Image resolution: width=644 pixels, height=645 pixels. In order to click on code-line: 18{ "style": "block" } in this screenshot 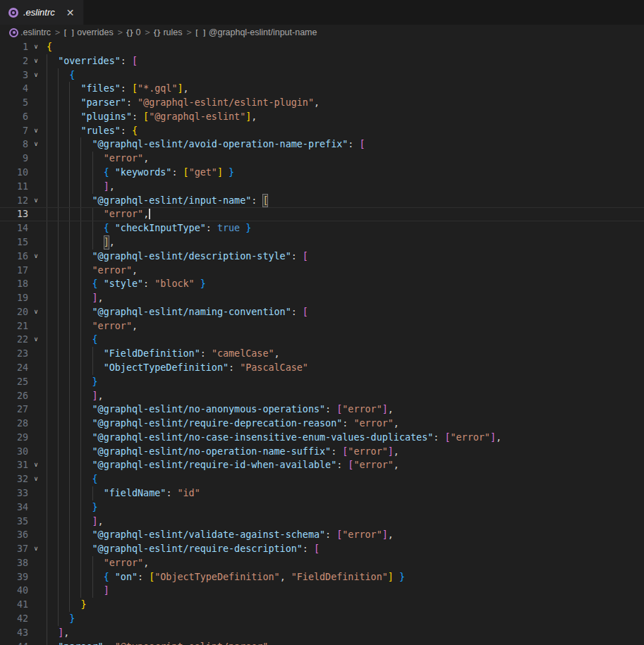, I will do `click(322, 284)`.